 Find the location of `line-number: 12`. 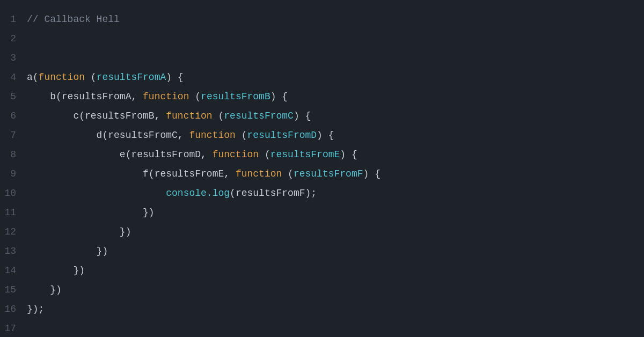

line-number: 12 is located at coordinates (13, 232).